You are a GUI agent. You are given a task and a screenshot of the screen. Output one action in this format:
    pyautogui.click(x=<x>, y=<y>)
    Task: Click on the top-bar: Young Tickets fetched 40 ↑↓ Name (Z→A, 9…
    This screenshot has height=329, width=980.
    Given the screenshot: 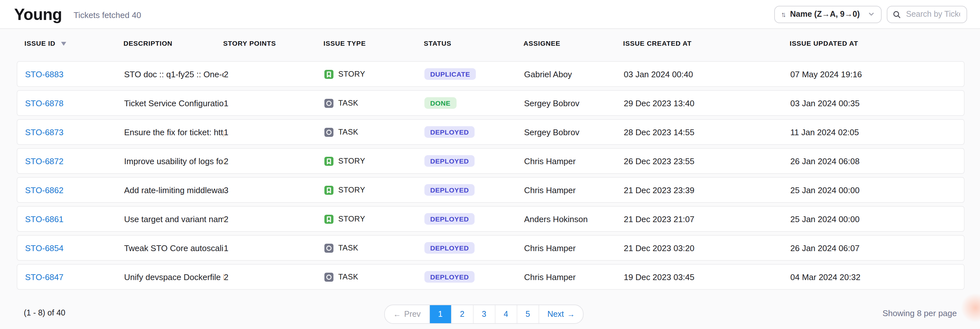 What is the action you would take?
    pyautogui.click(x=490, y=14)
    